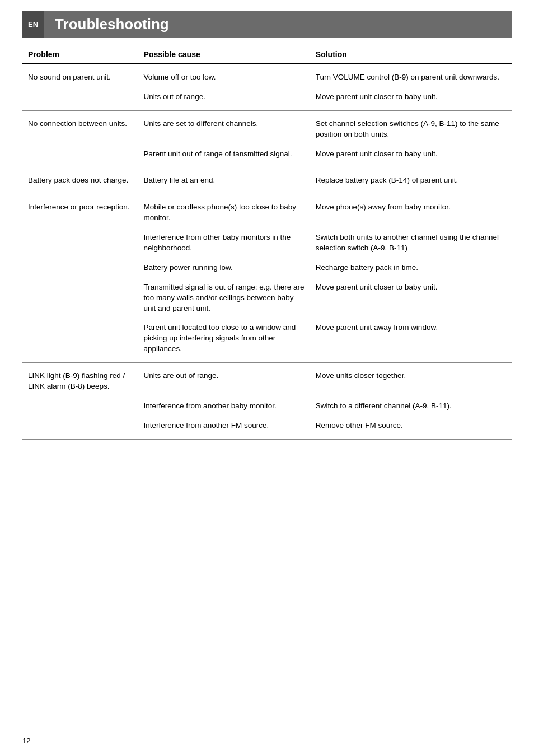  What do you see at coordinates (267, 75) in the screenshot?
I see `table-row: No sound on parent unit.Volume off or to…` at bounding box center [267, 75].